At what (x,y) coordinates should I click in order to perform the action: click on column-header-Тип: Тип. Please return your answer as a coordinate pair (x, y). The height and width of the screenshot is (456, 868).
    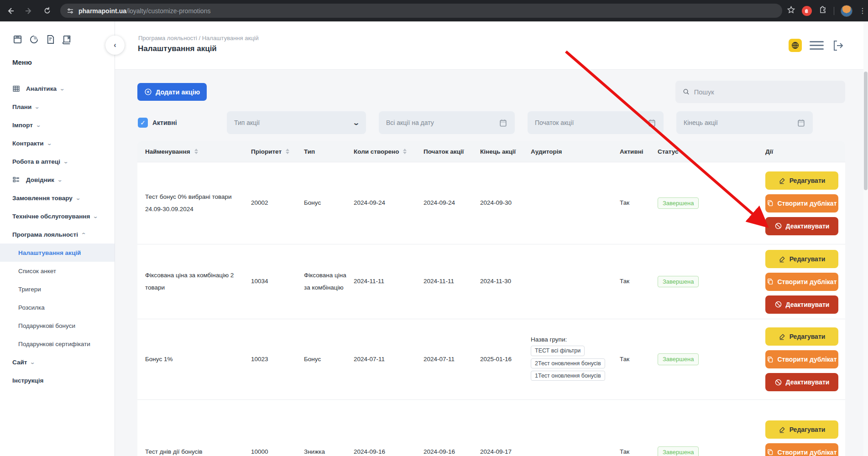
    Looking at the image, I should click on (329, 151).